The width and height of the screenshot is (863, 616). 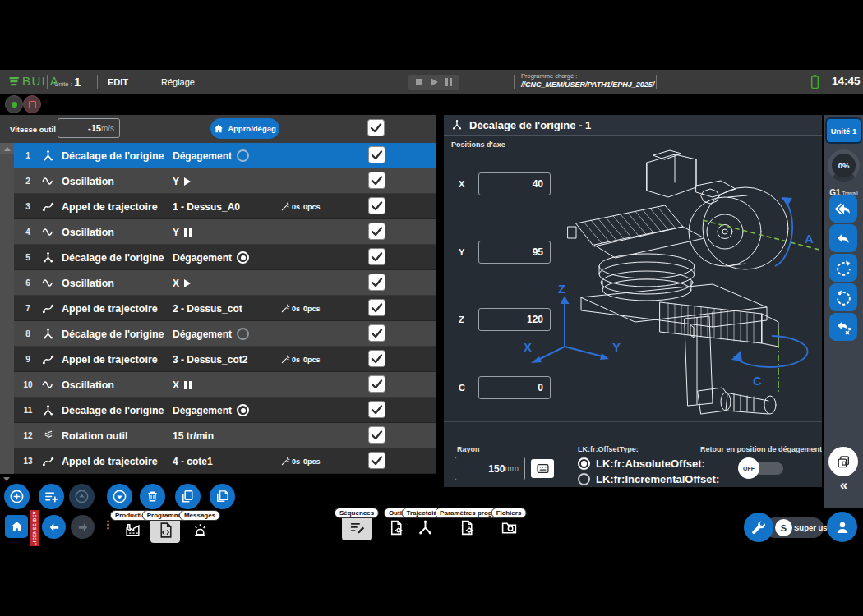 What do you see at coordinates (843, 238) in the screenshot?
I see `back-step-button` at bounding box center [843, 238].